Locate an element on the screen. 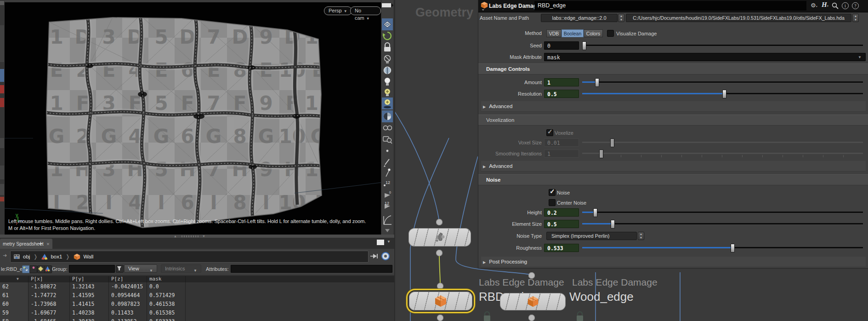  rotate-view-icon is located at coordinates (387, 36).